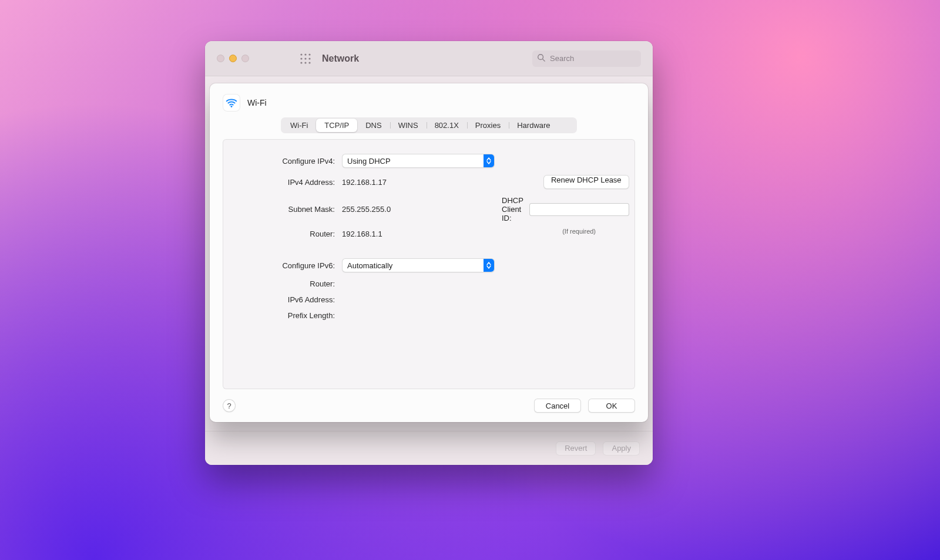  What do you see at coordinates (288, 265) in the screenshot?
I see `label-configure-ipv6: Configure IPv6:` at bounding box center [288, 265].